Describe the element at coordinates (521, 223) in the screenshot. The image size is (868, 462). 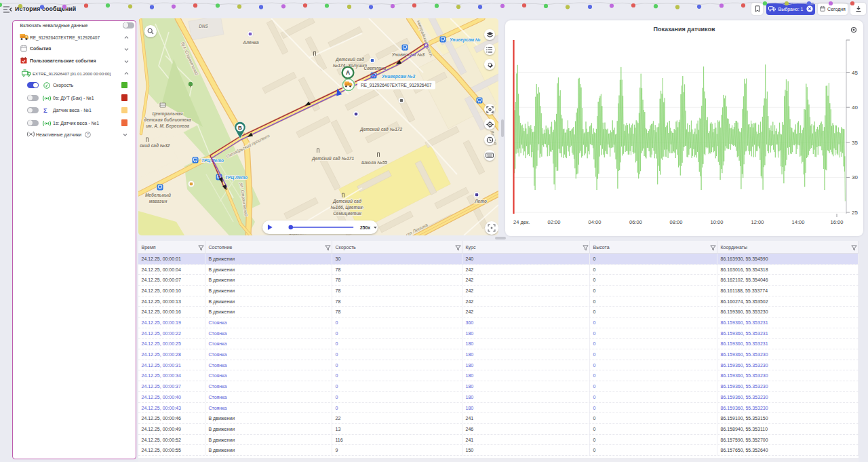
I see `svg-text: 24 дек.` at that location.